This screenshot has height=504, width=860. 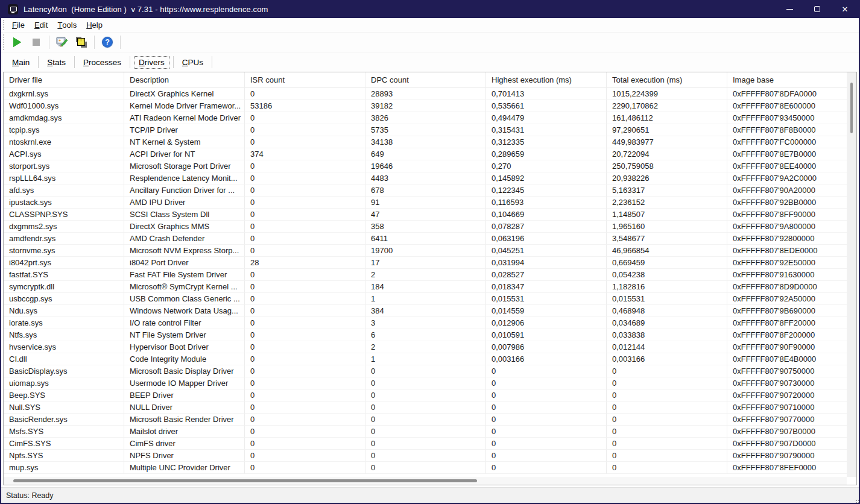 What do you see at coordinates (13, 10) in the screenshot?
I see `app-icon` at bounding box center [13, 10].